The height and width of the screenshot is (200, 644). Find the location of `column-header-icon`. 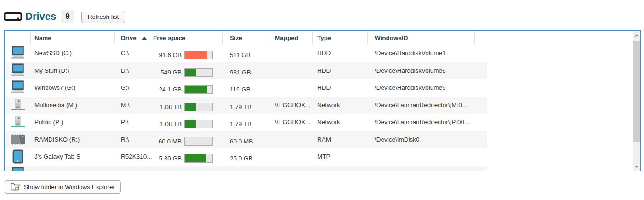

column-header-icon is located at coordinates (17, 38).